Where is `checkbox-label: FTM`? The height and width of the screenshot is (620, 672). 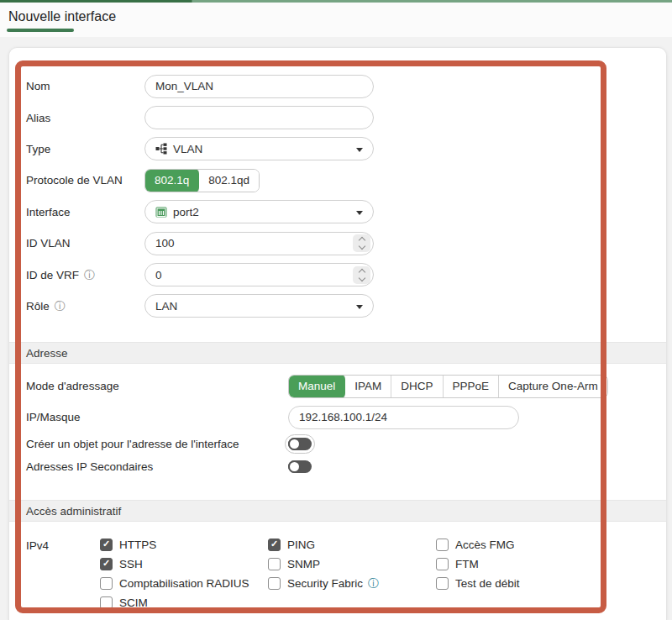 checkbox-label: FTM is located at coordinates (467, 565).